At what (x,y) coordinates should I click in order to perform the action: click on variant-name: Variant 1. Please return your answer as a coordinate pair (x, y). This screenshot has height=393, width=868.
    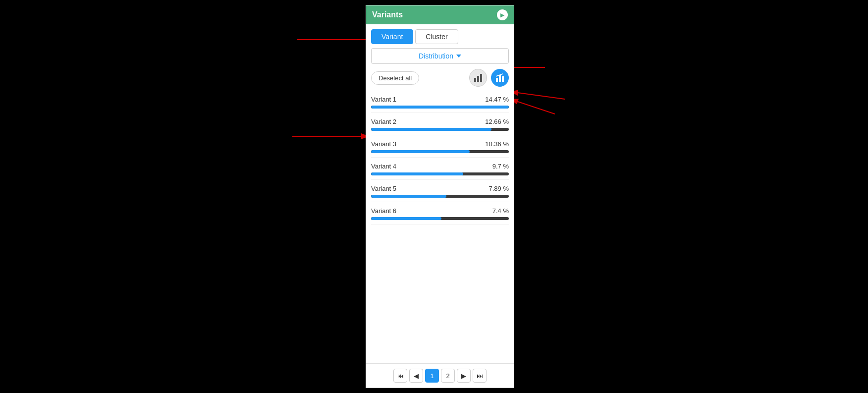
    Looking at the image, I should click on (383, 99).